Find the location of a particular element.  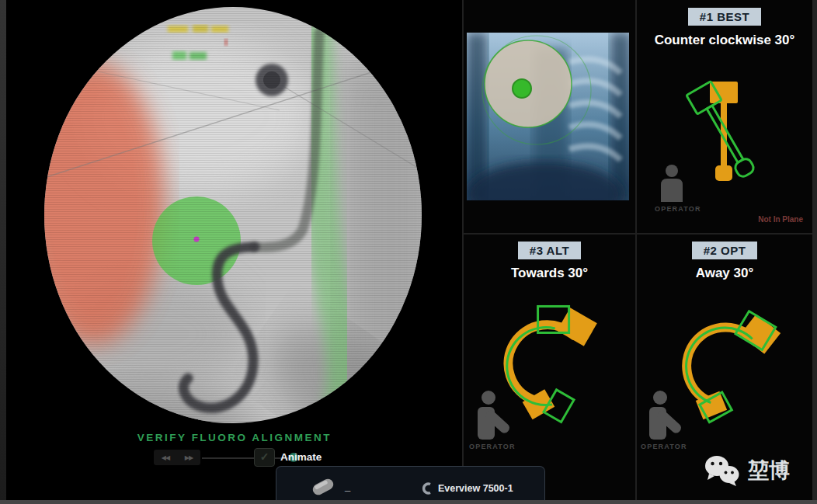

animate-label: Animate is located at coordinates (301, 457).